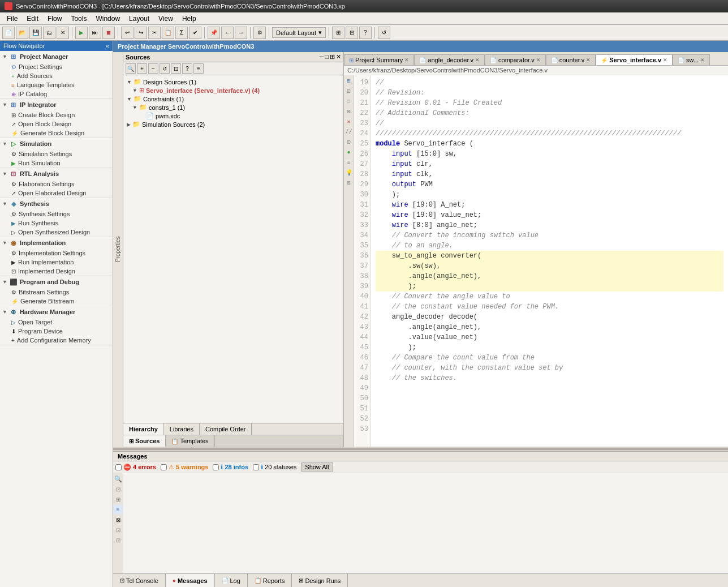 The height and width of the screenshot is (587, 728). What do you see at coordinates (118, 509) in the screenshot?
I see `msg-icon-3: ≡` at bounding box center [118, 509].